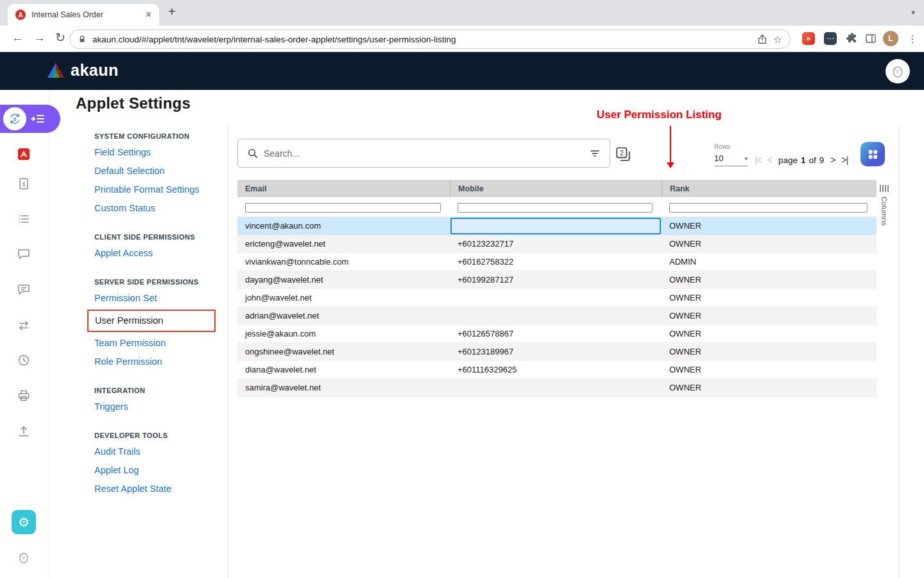 The image size is (924, 578). I want to click on brand-name: akaun, so click(95, 71).